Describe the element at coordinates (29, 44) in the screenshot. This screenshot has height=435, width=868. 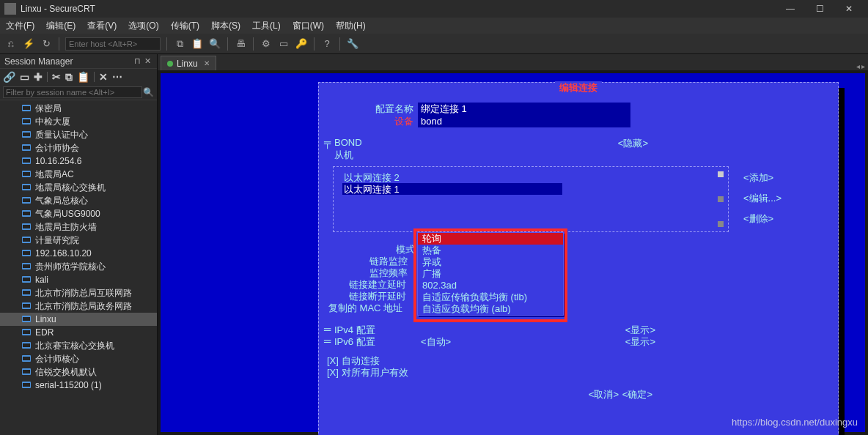
I see `quick-connect-icon: ⚡` at that location.